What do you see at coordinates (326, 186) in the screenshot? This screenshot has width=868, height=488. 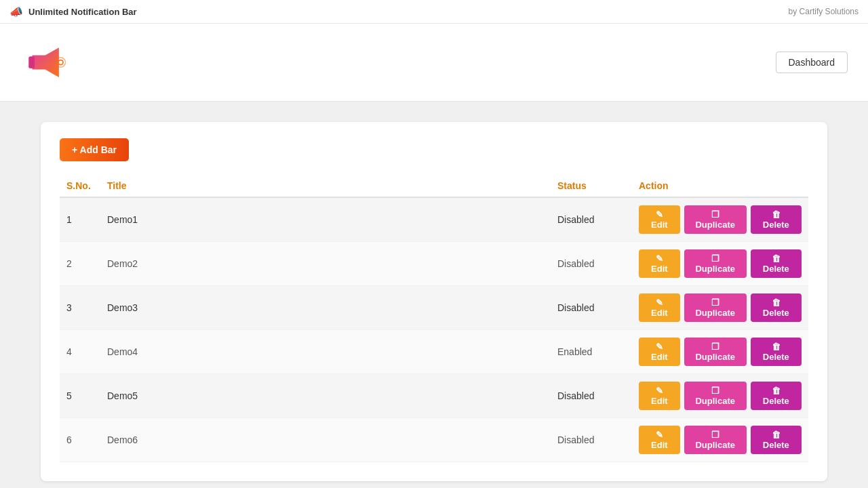 I see `col-header-title: Title` at bounding box center [326, 186].